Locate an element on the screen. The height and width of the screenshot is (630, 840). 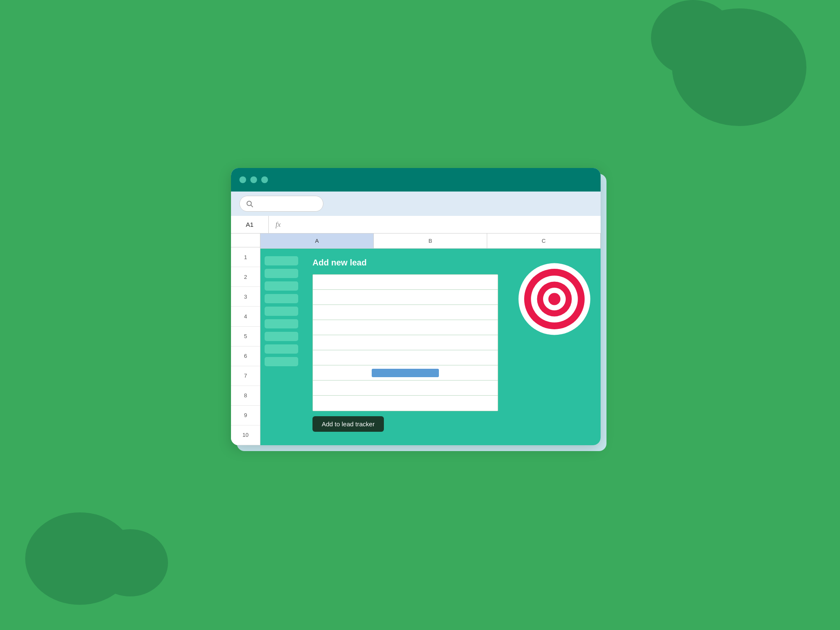
row-numbers-spacer is located at coordinates (245, 240).